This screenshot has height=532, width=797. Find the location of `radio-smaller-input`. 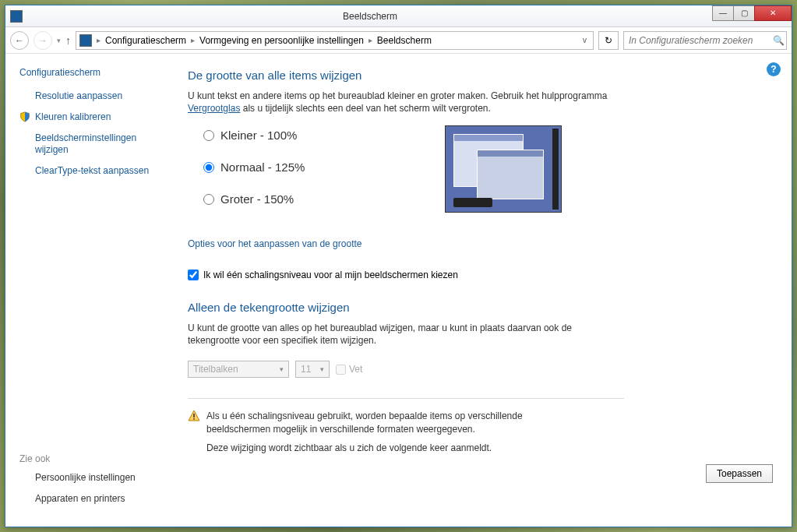

radio-smaller-input is located at coordinates (209, 136).